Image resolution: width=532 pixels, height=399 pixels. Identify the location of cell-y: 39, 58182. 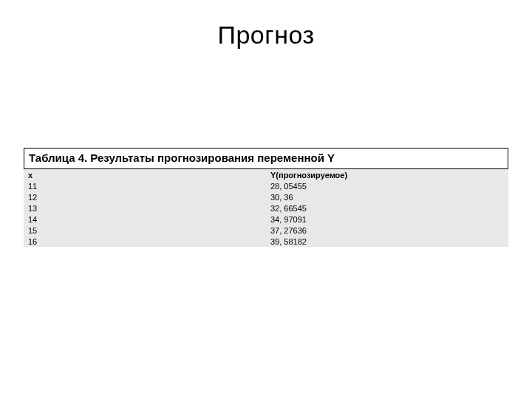
(387, 242).